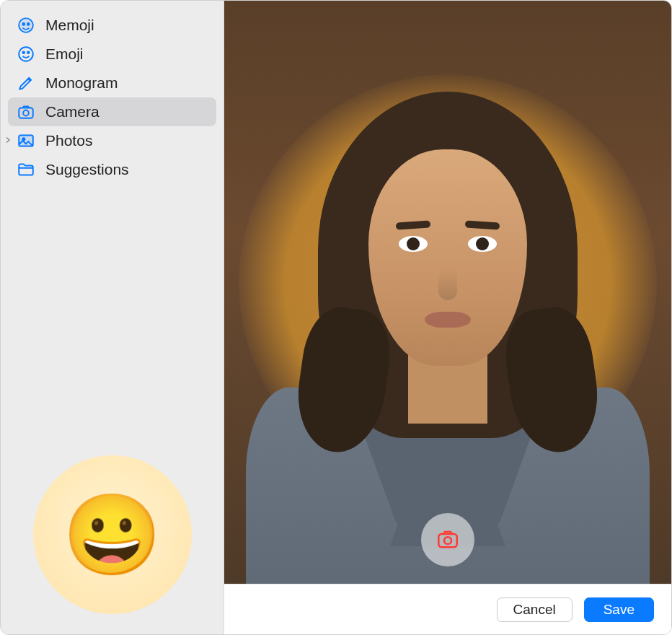 Image resolution: width=672 pixels, height=635 pixels. What do you see at coordinates (8, 141) in the screenshot?
I see `chevron-right-icon` at bounding box center [8, 141].